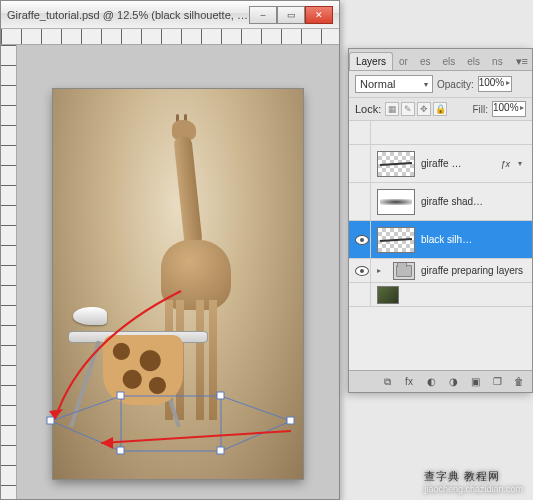  What do you see at coordinates (181, 431) in the screenshot?
I see `transform-warp-overlay` at bounding box center [181, 431].